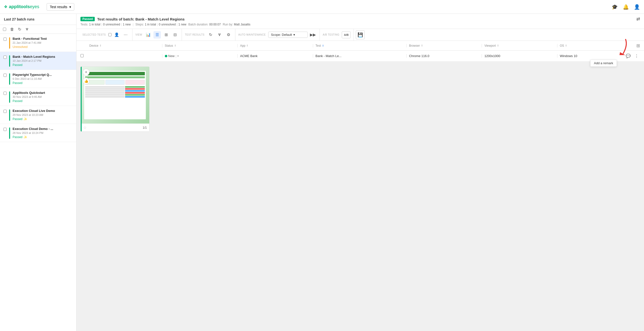  Describe the element at coordinates (638, 46) in the screenshot. I see `columns-settings-icon: ⊞` at that location.